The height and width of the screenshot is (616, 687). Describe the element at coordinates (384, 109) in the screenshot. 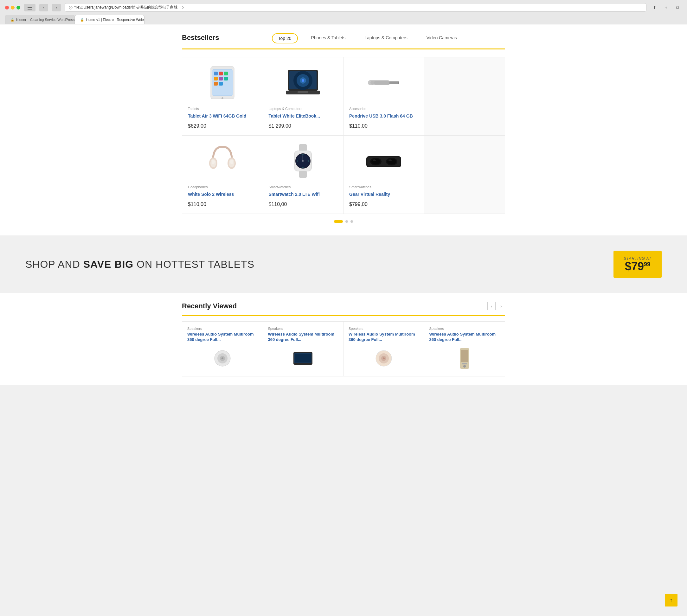

I see `product-category-3: Accesories` at that location.